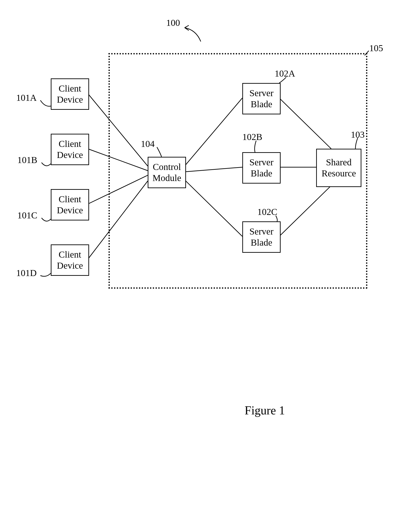 Image resolution: width=396 pixels, height=532 pixels. I want to click on shared-resource: Shared Resource, so click(339, 168).